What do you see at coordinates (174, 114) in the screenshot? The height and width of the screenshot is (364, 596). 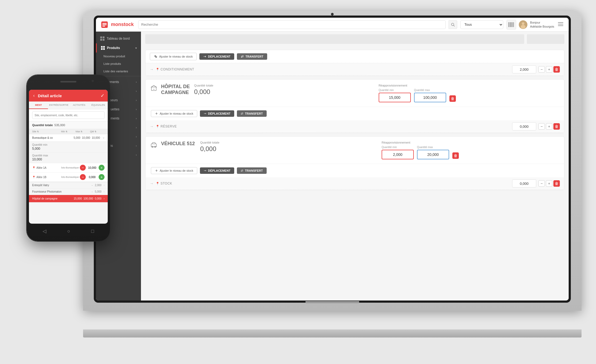 I see `hopital-adjust-btn: Ajuster le niveau de stock` at bounding box center [174, 114].